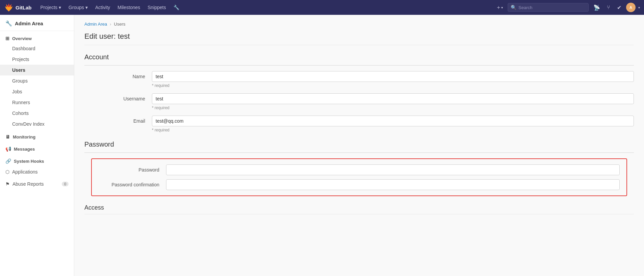  I want to click on email-label: Email, so click(118, 120).